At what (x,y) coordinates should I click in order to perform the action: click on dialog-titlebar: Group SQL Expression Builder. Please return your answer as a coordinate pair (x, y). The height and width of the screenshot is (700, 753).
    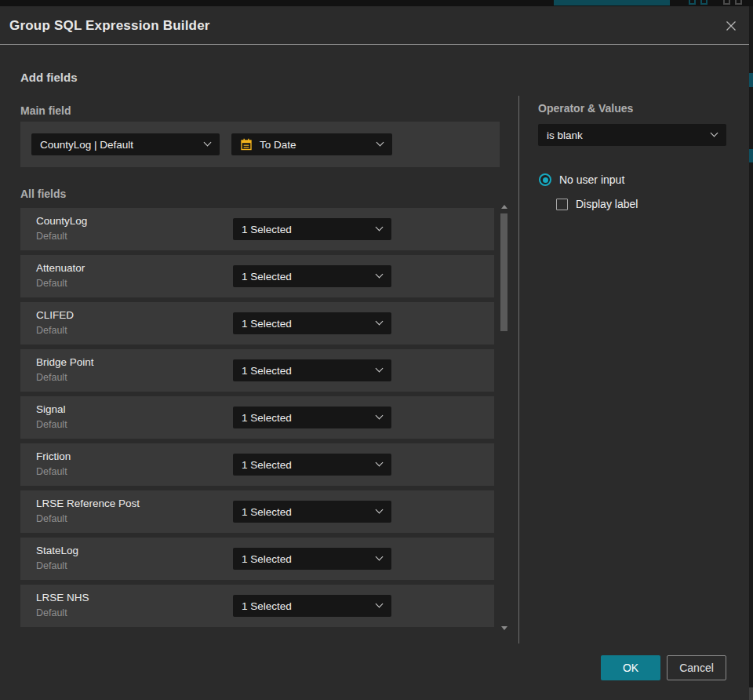
    Looking at the image, I should click on (375, 25).